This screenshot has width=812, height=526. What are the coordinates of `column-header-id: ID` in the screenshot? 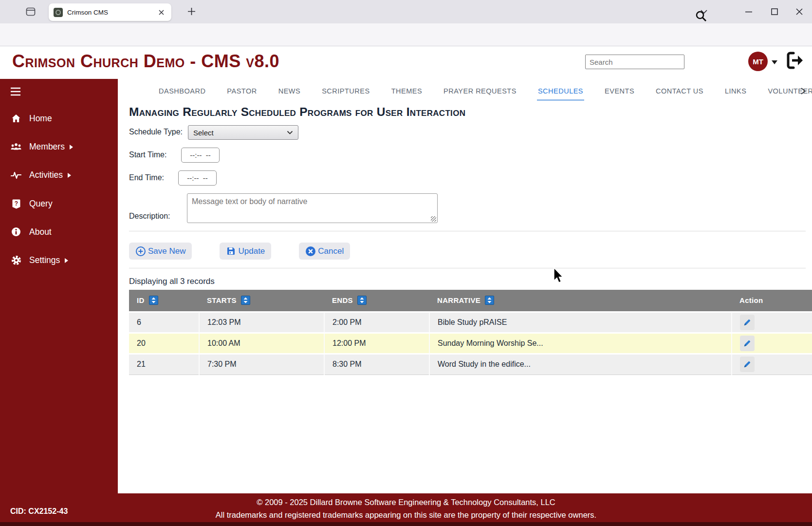 It's located at (164, 301).